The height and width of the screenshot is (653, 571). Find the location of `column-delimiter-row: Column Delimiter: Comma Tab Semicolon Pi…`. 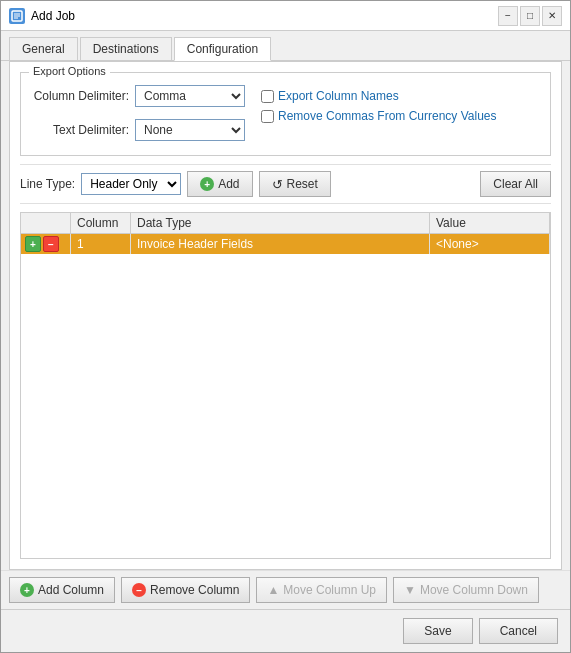

column-delimiter-row: Column Delimiter: Comma Tab Semicolon Pi… is located at coordinates (137, 96).